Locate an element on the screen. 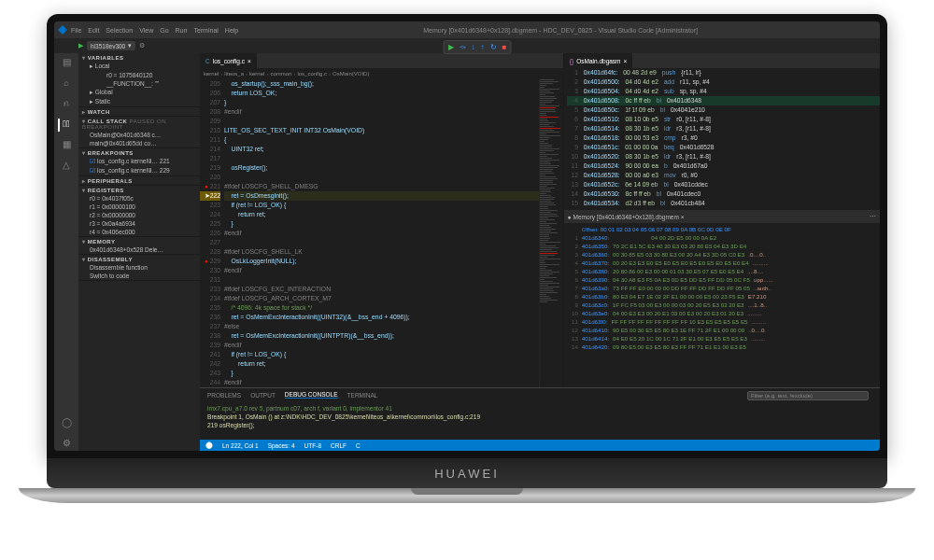 The image size is (934, 560). tab-disassembly: {} OsMain.dbgasm × is located at coordinates (598, 61).